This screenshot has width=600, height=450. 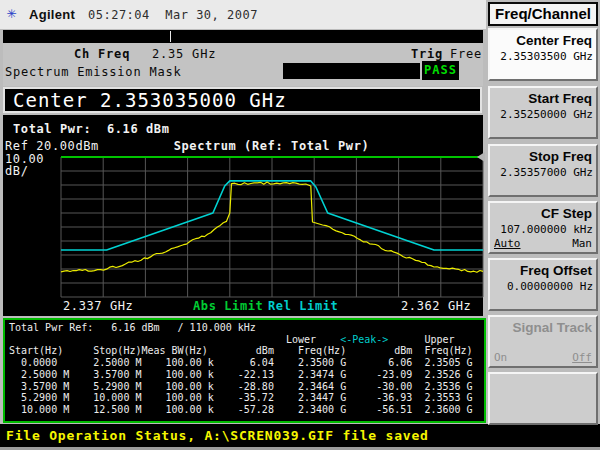 I want to click on annotation-tick, so click(x=170, y=36).